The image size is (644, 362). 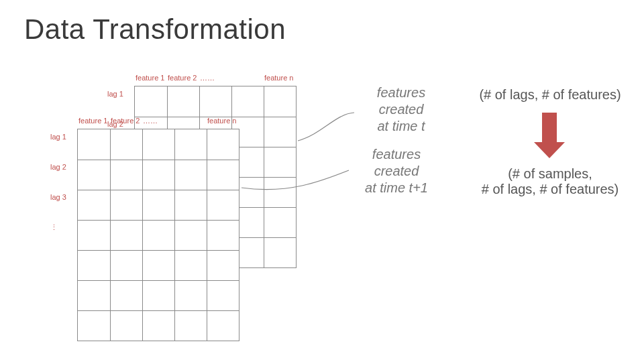 I want to click on dims-top: (# of lags, # of features), so click(x=550, y=95).